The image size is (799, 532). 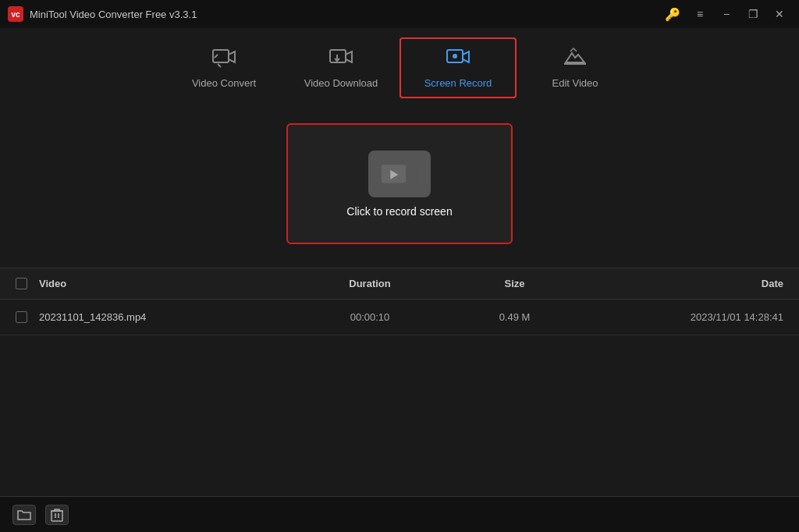 I want to click on header-video: Video, so click(x=163, y=284).